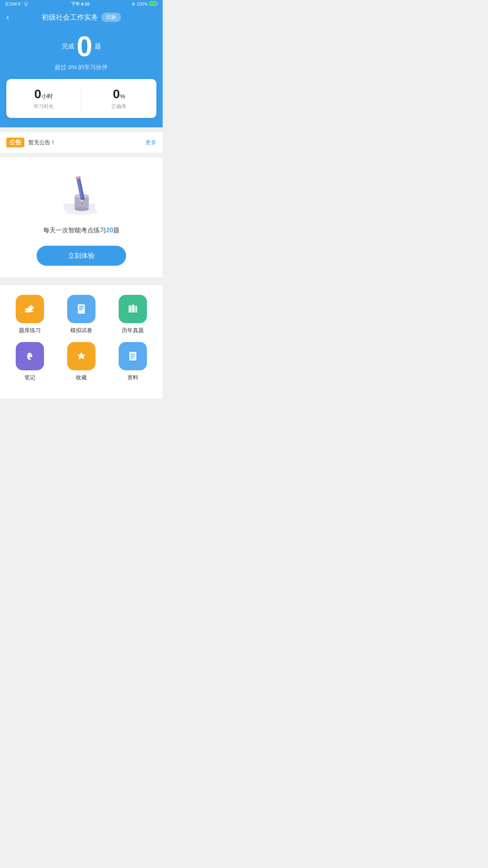 This screenshot has height=868, width=488. Describe the element at coordinates (30, 309) in the screenshot. I see `question-bank-icon` at that location.